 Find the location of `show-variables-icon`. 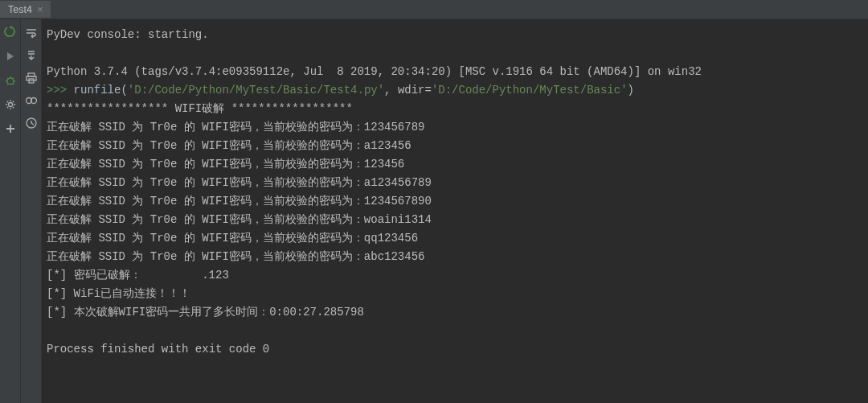

show-variables-icon is located at coordinates (31, 101).